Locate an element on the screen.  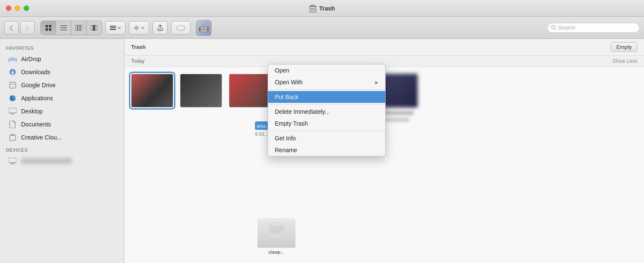
close-button is located at coordinates (8, 8).